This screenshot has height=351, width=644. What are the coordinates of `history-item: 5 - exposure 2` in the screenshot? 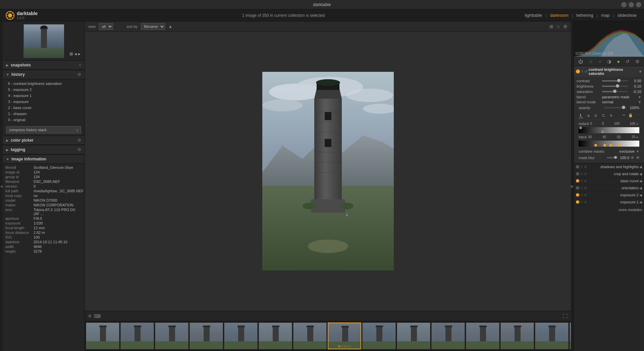 It's located at (44, 90).